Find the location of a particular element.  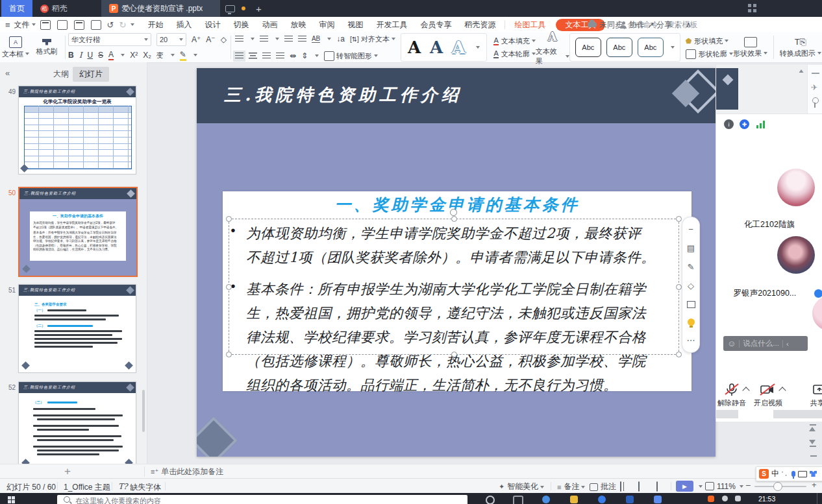

sogou-logo-icon: S is located at coordinates (764, 474).